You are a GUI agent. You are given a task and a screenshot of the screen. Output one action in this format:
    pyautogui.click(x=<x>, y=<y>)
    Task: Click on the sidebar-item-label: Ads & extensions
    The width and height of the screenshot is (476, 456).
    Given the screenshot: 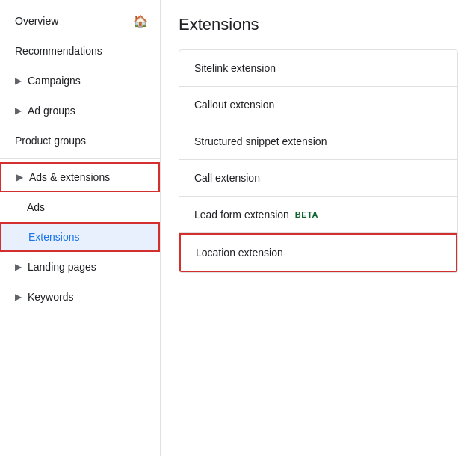 What is the action you would take?
    pyautogui.click(x=69, y=177)
    